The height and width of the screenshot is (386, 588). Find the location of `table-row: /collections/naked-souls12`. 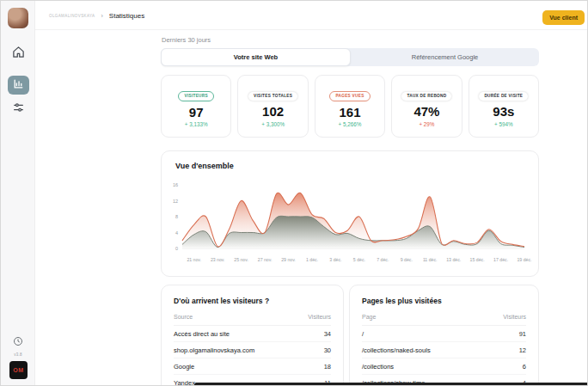

table-row: /collections/naked-souls12 is located at coordinates (444, 351).